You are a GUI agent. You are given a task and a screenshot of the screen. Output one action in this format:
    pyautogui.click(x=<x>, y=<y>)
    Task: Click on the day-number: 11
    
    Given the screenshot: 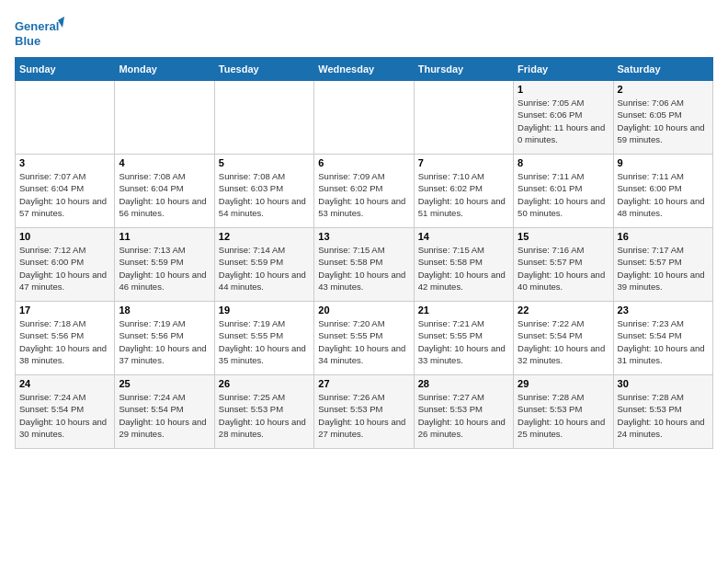 What is the action you would take?
    pyautogui.click(x=164, y=236)
    